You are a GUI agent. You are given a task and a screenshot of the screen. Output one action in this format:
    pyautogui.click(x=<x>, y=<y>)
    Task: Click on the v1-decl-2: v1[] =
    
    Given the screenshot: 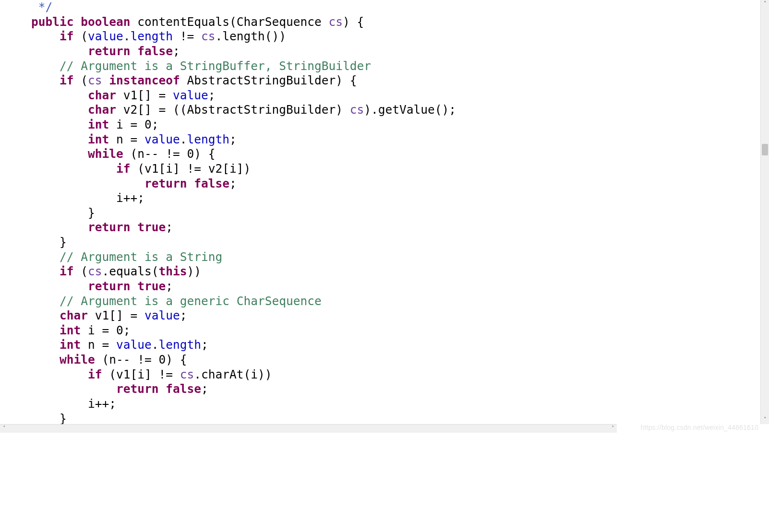 What is the action you would take?
    pyautogui.click(x=116, y=316)
    